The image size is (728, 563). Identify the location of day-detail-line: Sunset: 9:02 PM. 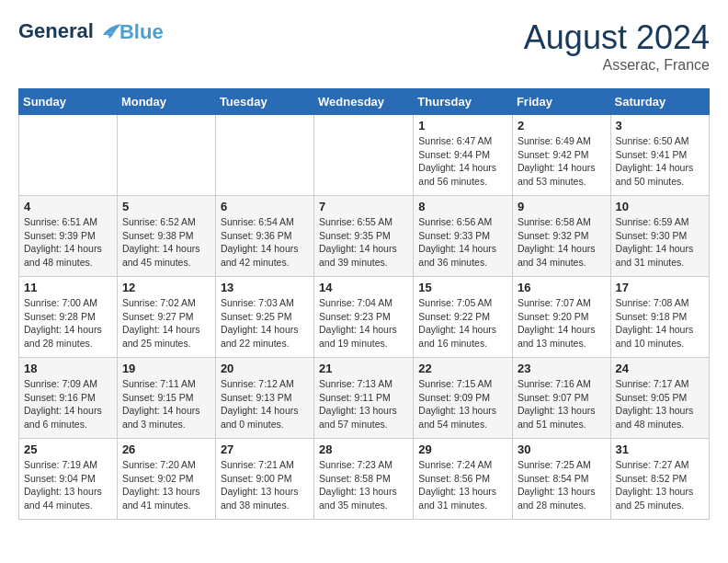
(158, 478).